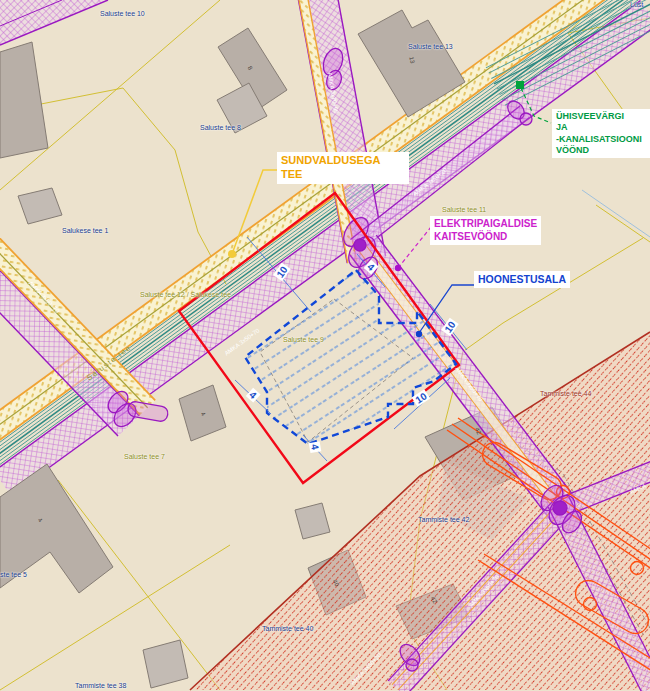 This screenshot has height=691, width=650. I want to click on road-anchor-dot, so click(232, 254).